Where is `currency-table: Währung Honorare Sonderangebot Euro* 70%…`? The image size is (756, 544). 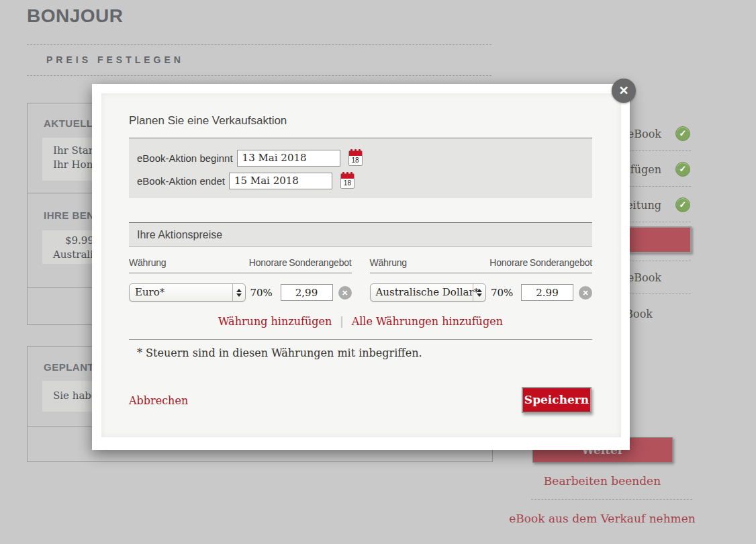 currency-table: Währung Honorare Sonderangebot Euro* 70%… is located at coordinates (361, 279).